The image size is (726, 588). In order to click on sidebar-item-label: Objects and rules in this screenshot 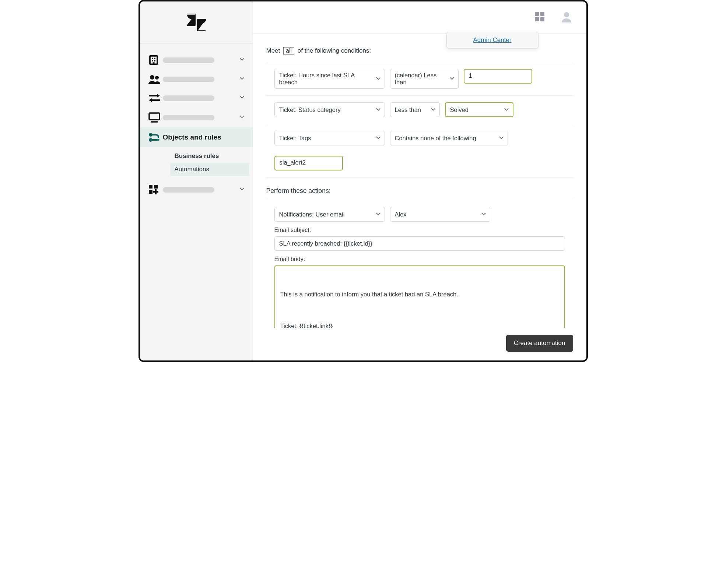, I will do `click(192, 137)`.